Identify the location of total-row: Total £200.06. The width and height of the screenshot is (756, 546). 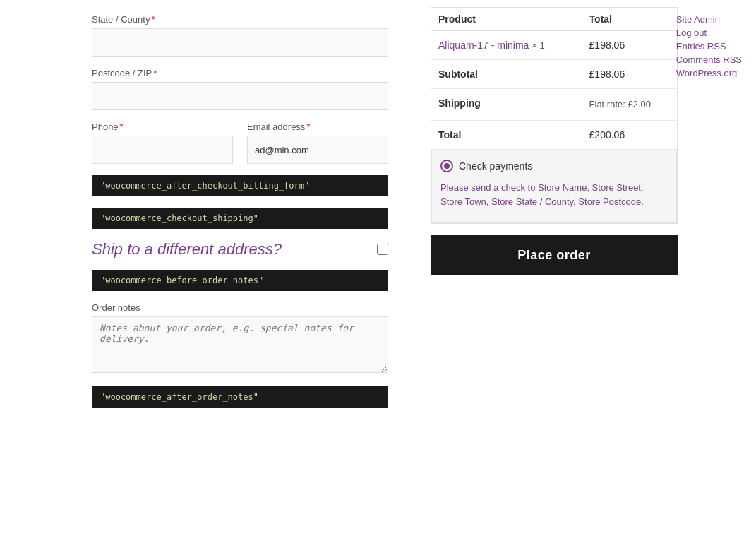
(554, 134).